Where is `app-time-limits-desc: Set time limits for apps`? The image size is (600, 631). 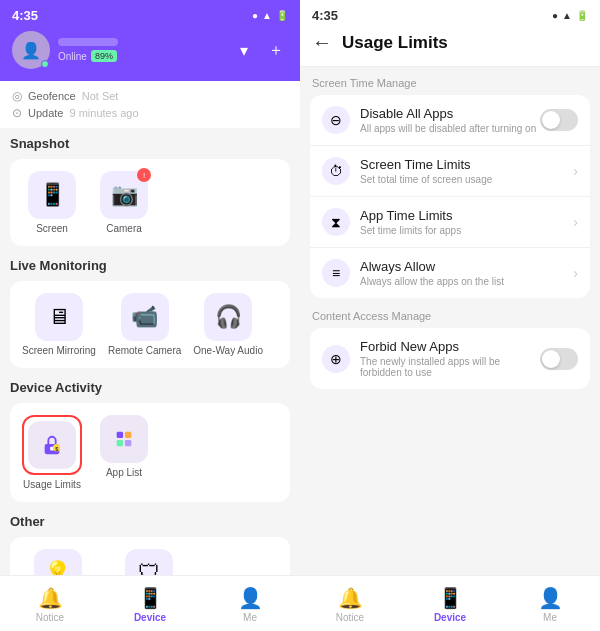 app-time-limits-desc: Set time limits for apps is located at coordinates (466, 230).